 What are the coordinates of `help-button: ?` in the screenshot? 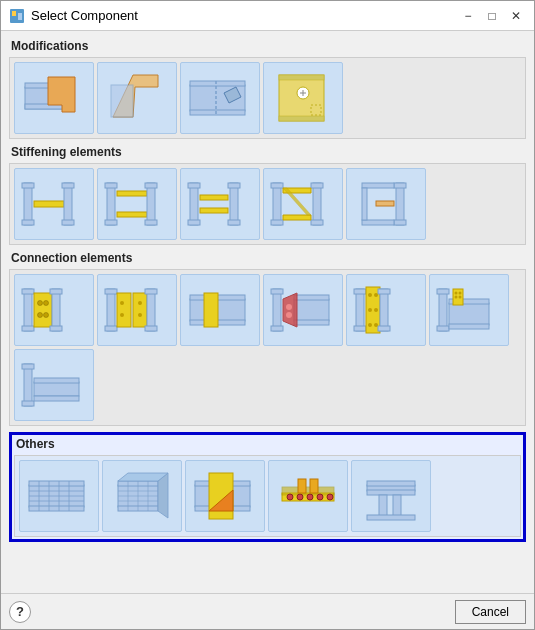 It's located at (20, 612).